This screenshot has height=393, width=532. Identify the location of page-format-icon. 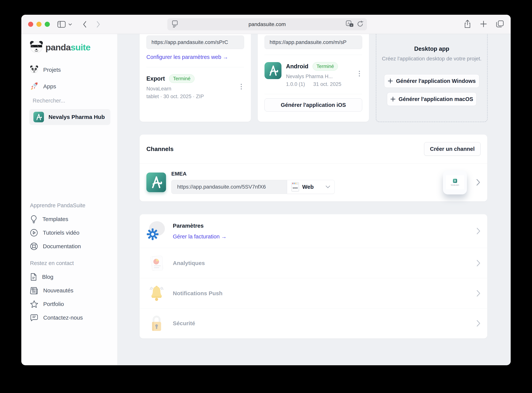
(175, 24).